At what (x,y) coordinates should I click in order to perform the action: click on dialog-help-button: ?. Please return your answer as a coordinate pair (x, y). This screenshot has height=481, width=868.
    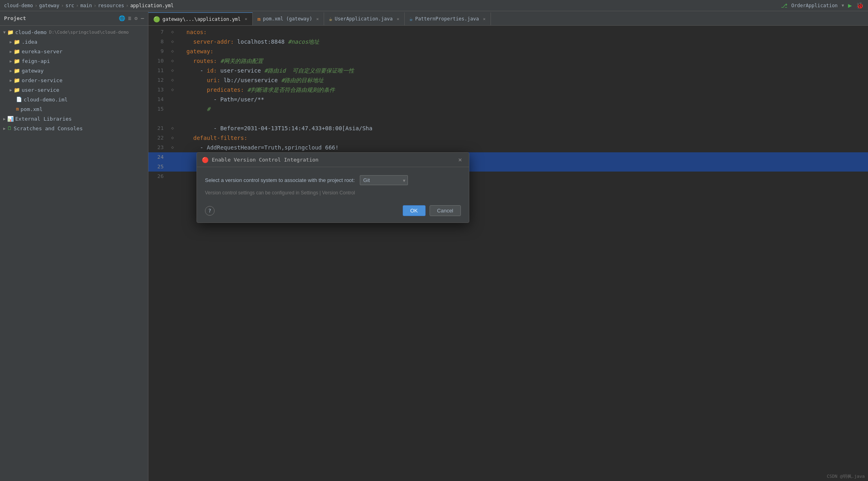
    Looking at the image, I should click on (210, 211).